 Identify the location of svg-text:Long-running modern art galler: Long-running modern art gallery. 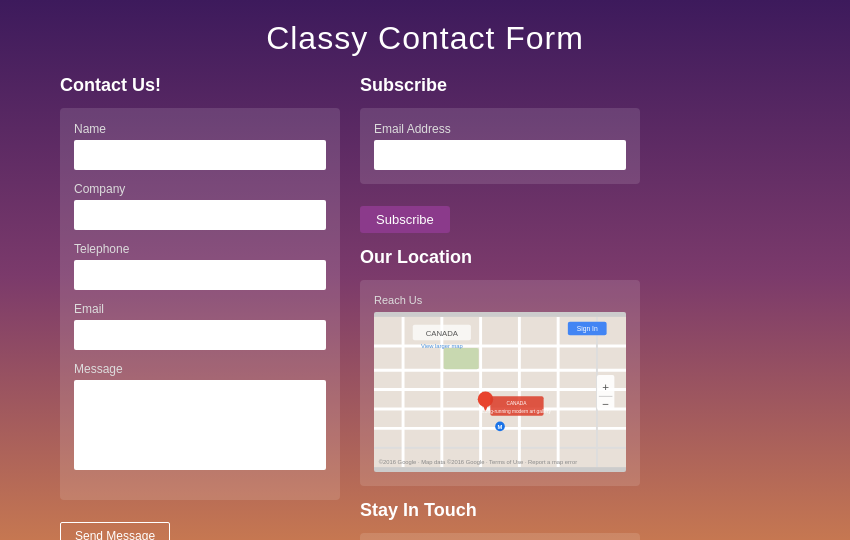
(516, 412).